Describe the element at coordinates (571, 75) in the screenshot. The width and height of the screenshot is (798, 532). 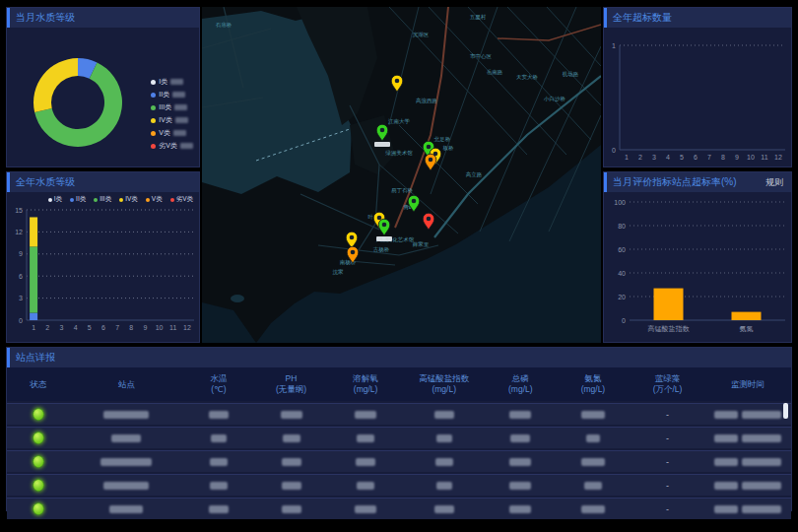
I see `map-place-label: 机场路` at that location.